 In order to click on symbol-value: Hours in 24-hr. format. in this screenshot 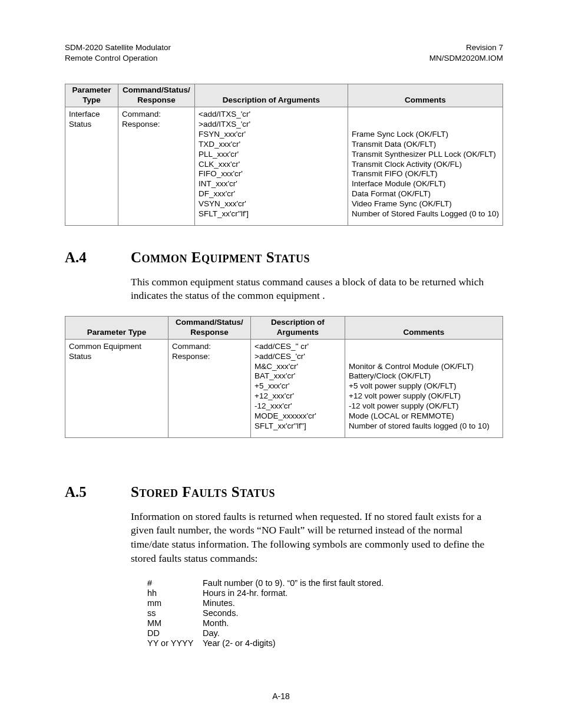, I will do `click(245, 593)`.